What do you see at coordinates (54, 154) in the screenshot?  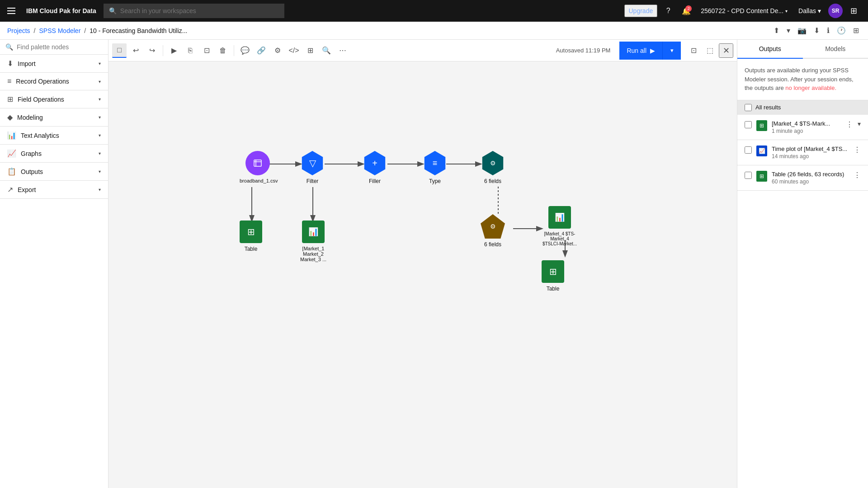 I see `sidebar-item-graphs: 📈 Graphs ▾` at bounding box center [54, 154].